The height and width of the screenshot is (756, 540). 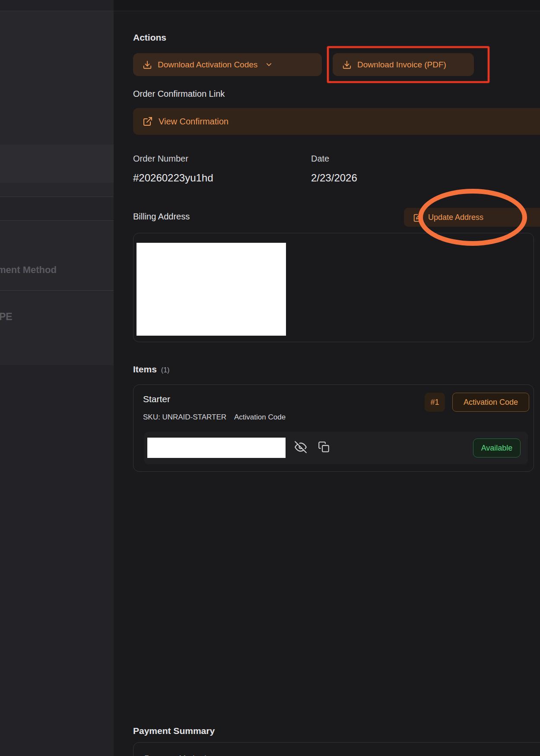 I want to click on copy-code-button, so click(x=324, y=447).